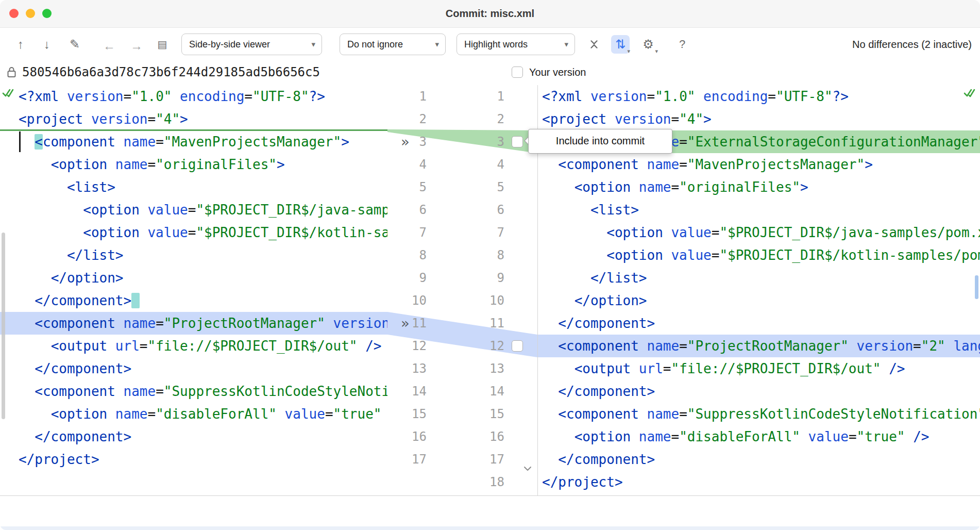  What do you see at coordinates (594, 44) in the screenshot?
I see `collapse-unchanged-button` at bounding box center [594, 44].